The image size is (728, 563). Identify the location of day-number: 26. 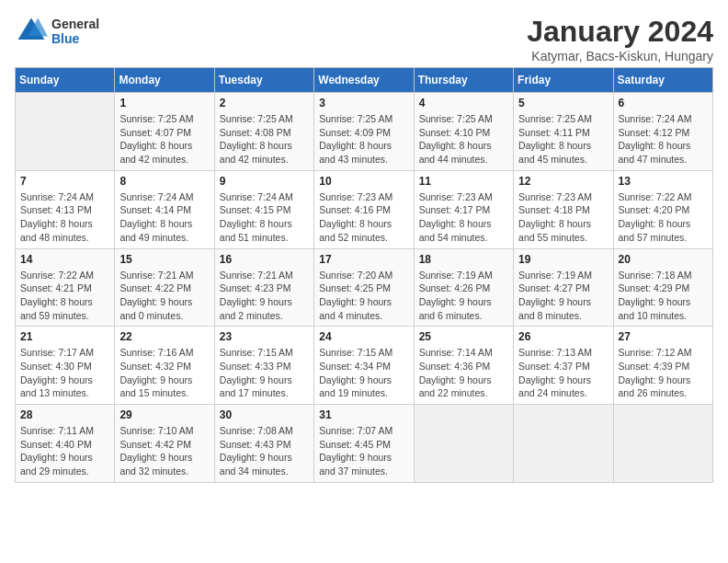
(563, 337).